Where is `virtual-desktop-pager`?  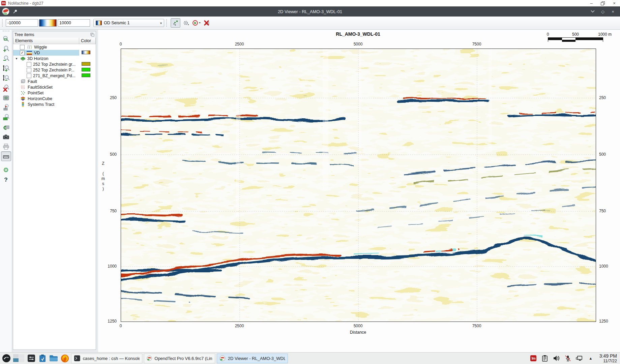
virtual-desktop-pager is located at coordinates (19, 358).